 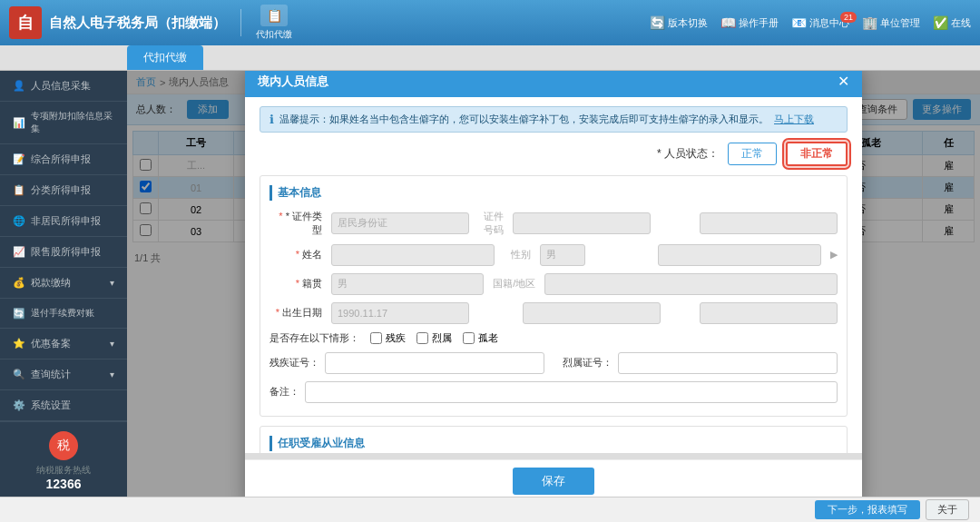 What do you see at coordinates (64, 344) in the screenshot?
I see `sidebar-item-preferential: ⭐ 优惠备案 ▾` at bounding box center [64, 344].